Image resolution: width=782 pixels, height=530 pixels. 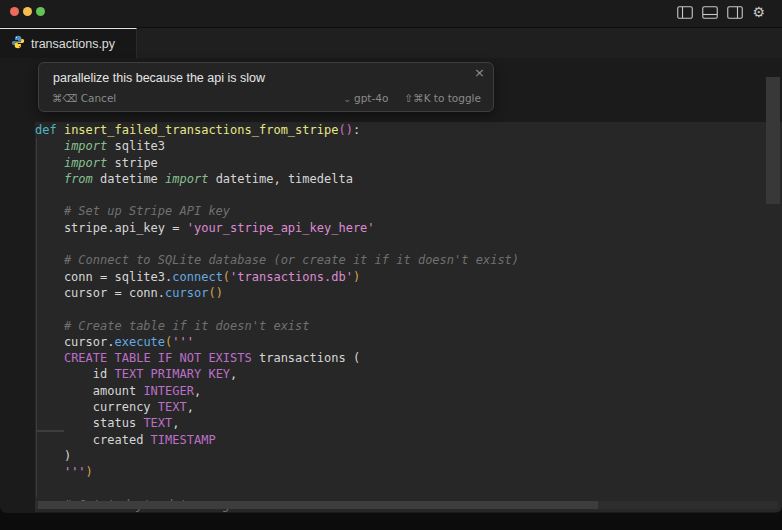 I want to click on code-line: '''), so click(x=408, y=472).